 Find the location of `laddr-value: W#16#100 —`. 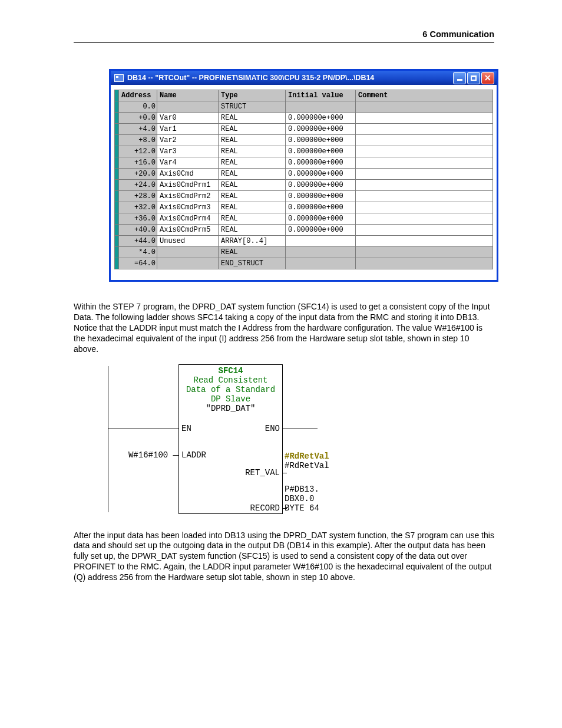

laddr-value: W#16#100 — is located at coordinates (154, 455).